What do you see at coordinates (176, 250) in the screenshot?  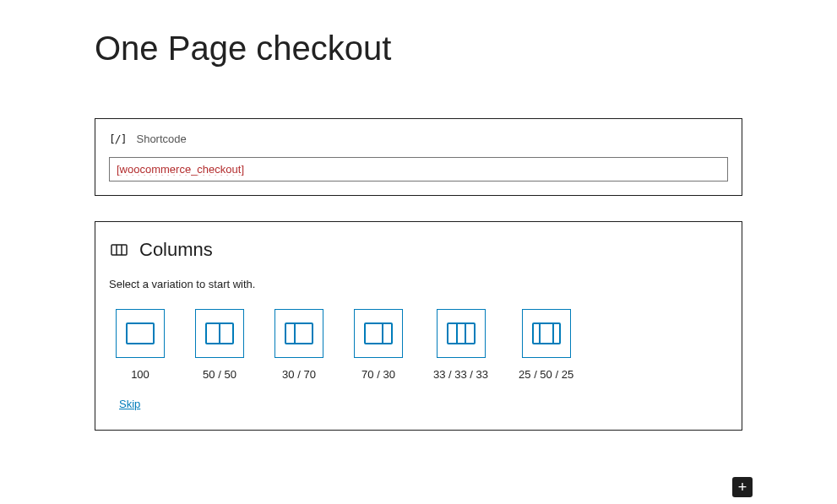 I see `columns-title: Columns` at bounding box center [176, 250].